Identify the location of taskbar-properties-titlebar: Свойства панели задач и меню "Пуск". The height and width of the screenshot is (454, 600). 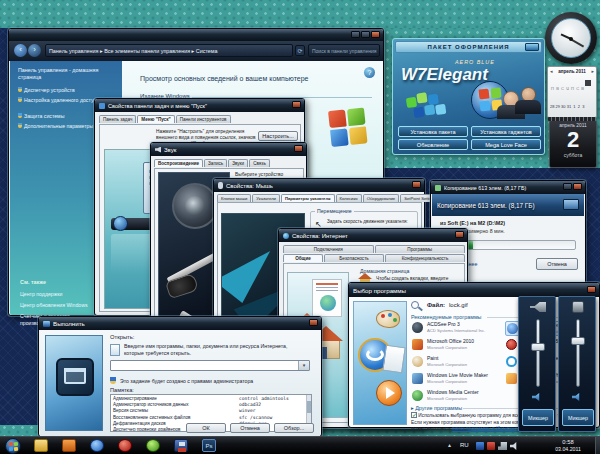
(200, 106).